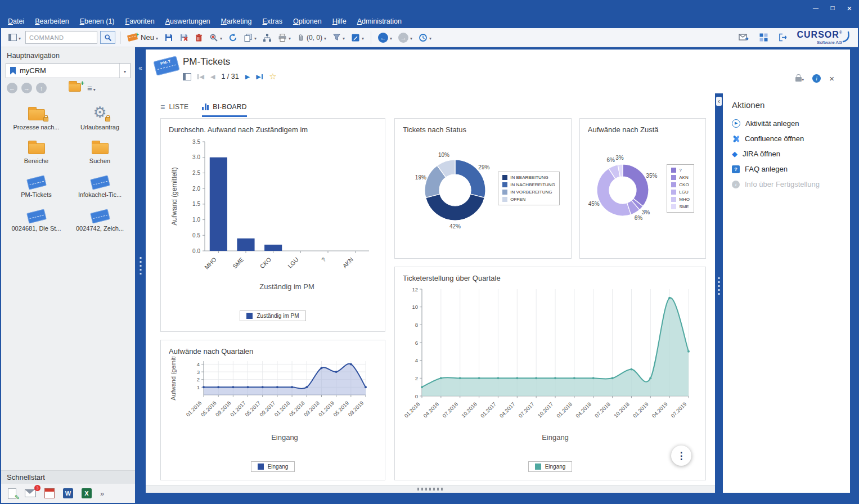  Describe the element at coordinates (184, 38) in the screenshot. I see `discard-changes-button` at that location.